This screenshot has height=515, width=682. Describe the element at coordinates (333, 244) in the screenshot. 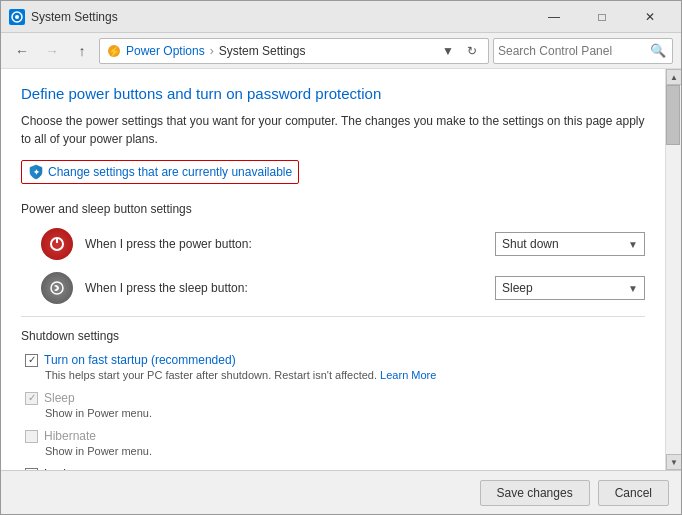

I see `power-button-row: When I press the power button: Shut down…` at that location.